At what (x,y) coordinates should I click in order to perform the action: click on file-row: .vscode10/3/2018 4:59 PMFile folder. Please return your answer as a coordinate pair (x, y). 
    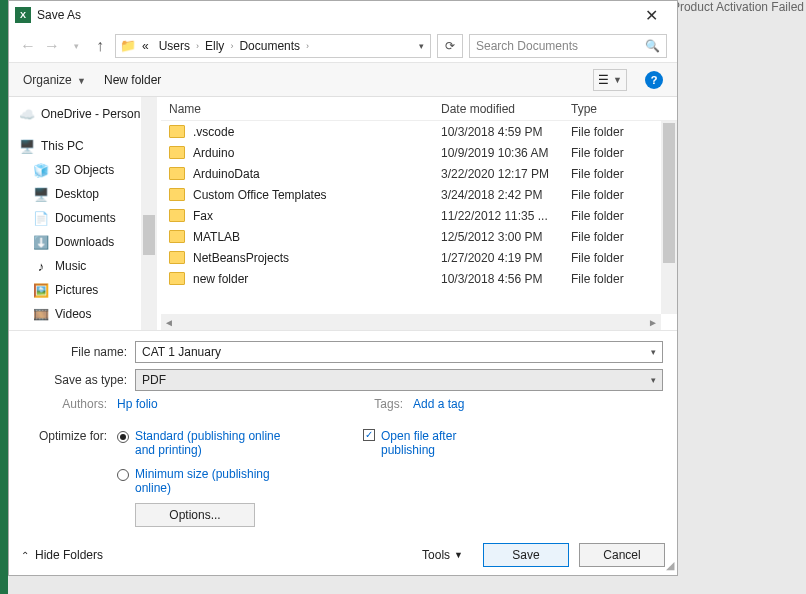
    Looking at the image, I should click on (419, 132).